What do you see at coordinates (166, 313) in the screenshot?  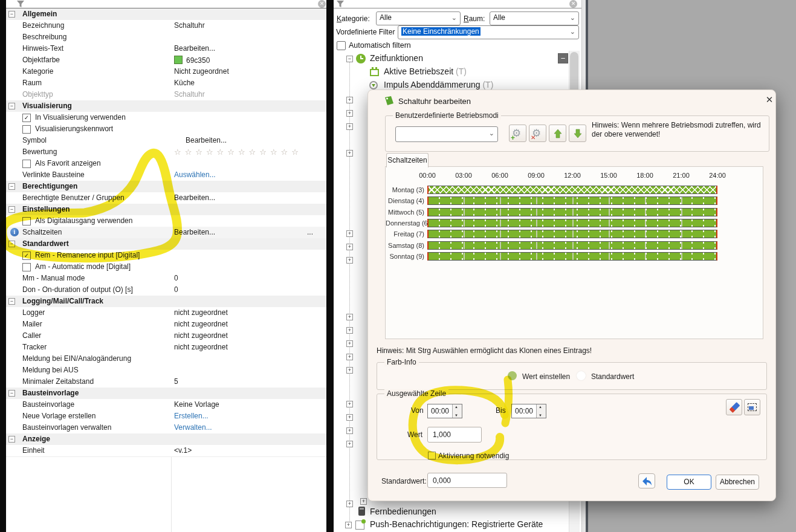 I see `property-row: Loggernicht zugeordnet` at bounding box center [166, 313].